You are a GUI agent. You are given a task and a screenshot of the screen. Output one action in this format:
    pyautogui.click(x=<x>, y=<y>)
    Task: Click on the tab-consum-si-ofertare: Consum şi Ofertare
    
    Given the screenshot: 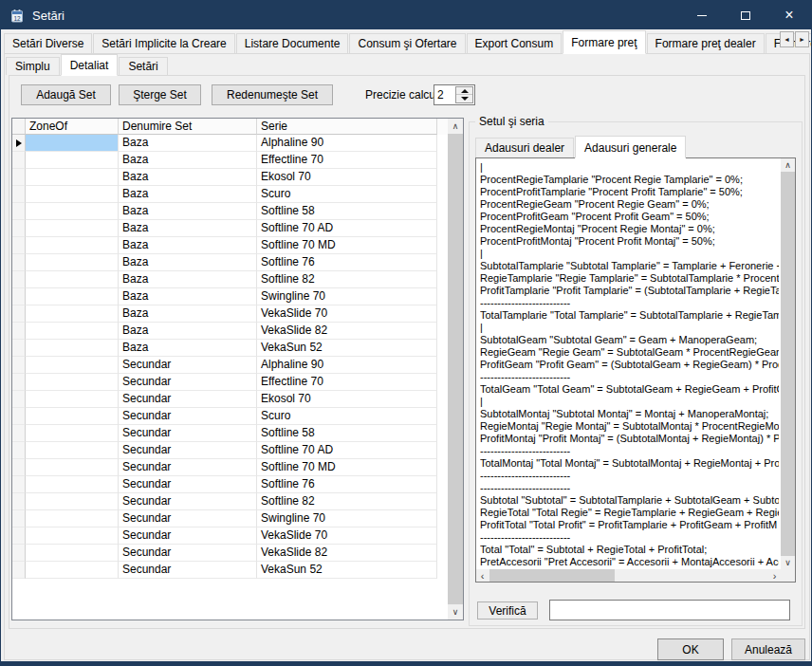 What is the action you would take?
    pyautogui.click(x=407, y=44)
    